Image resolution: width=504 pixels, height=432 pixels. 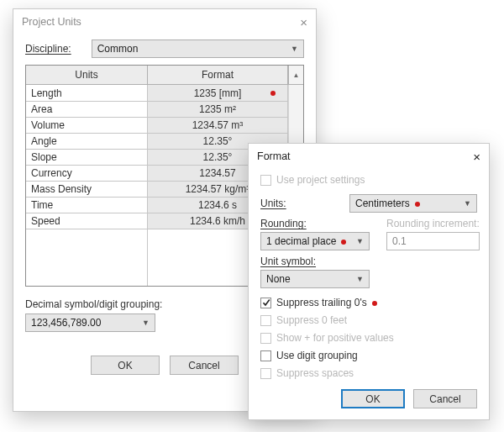 What do you see at coordinates (279, 279) in the screenshot?
I see `unit-symbol-value: None` at bounding box center [279, 279].